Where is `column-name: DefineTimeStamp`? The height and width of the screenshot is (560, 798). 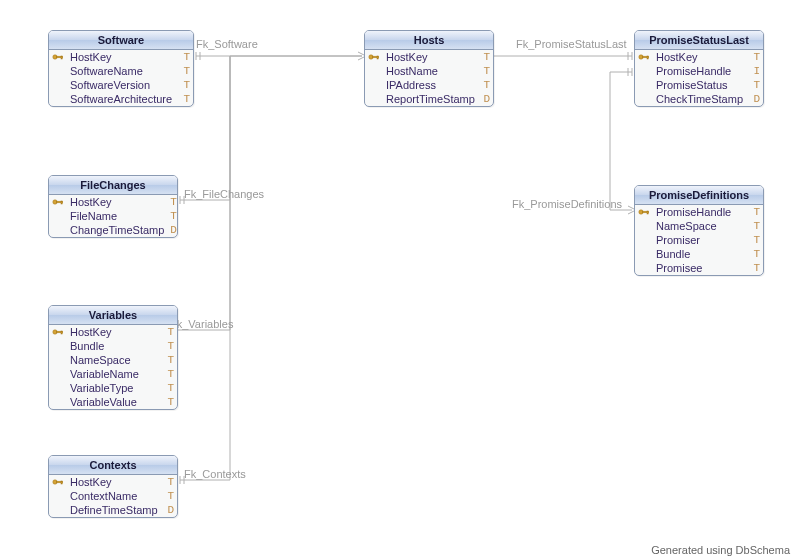 column-name: DefineTimeStamp is located at coordinates (115, 510).